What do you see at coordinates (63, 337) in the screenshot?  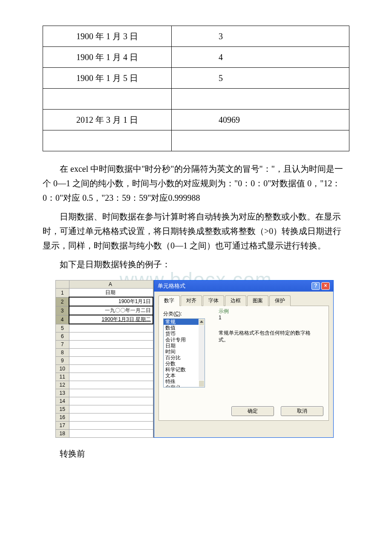 I see `row-header: 6` at bounding box center [63, 337].